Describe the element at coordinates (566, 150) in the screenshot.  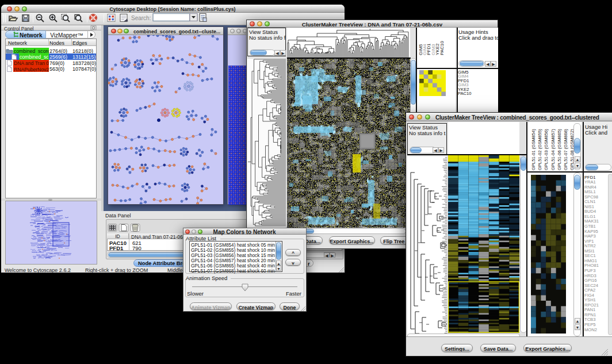
I see `svg-text: GPL51-07 (GSM868)` at that location.